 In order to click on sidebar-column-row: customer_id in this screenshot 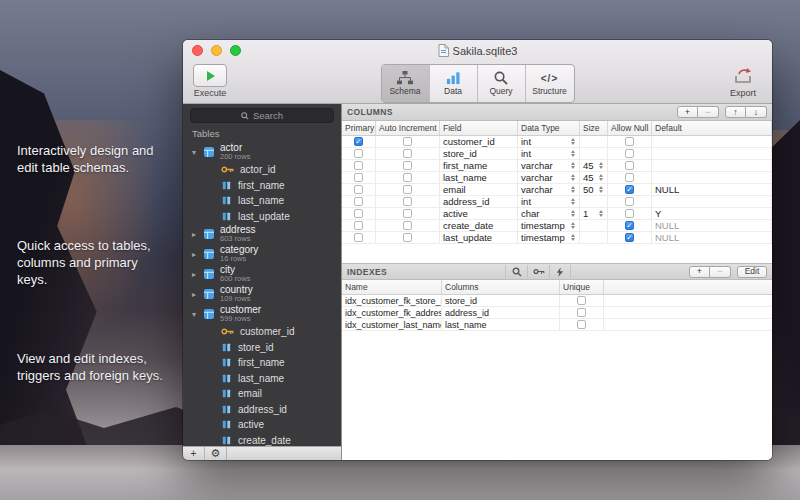, I will do `click(262, 332)`.